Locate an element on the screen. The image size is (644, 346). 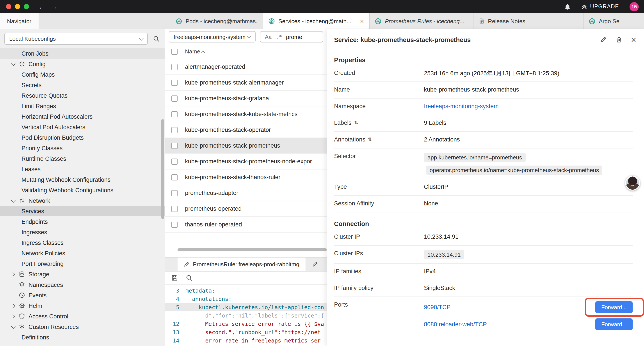
sidebar-item-leases: Leases is located at coordinates (82, 169).